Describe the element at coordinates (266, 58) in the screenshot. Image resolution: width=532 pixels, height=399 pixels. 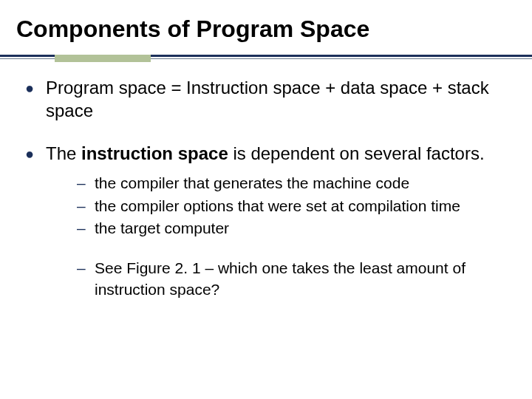
I see `title-rule` at that location.